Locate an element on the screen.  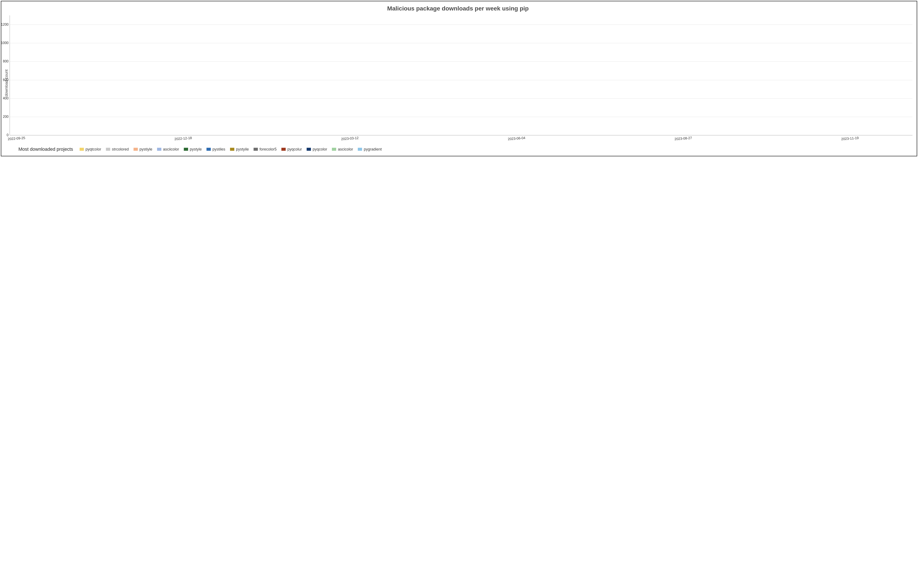
legend-item: pystyle is located at coordinates (193, 149).